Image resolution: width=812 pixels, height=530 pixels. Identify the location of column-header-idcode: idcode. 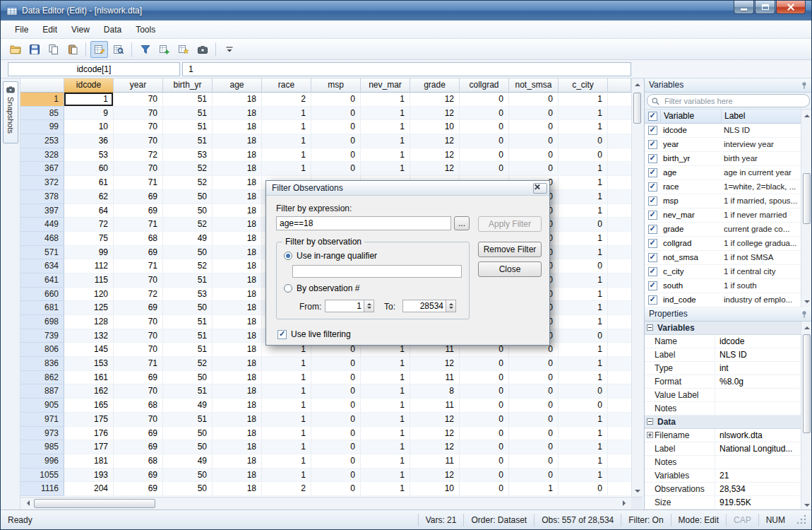
(89, 86).